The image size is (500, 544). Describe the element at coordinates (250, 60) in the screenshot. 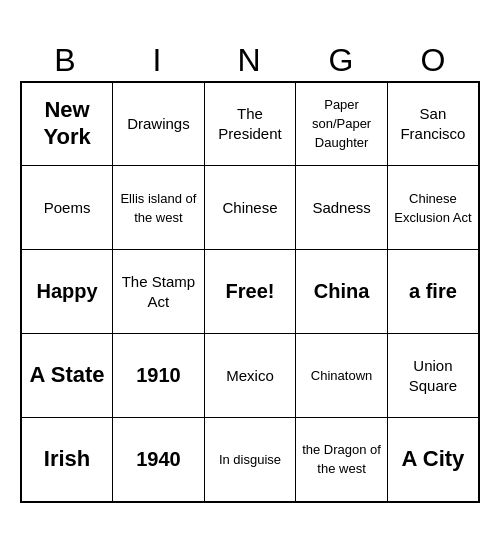

I see `bingo-header: B I N G O` at that location.